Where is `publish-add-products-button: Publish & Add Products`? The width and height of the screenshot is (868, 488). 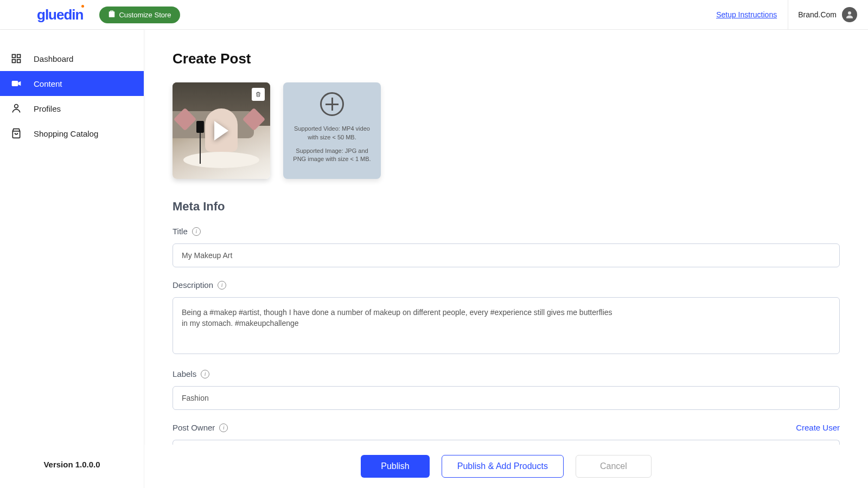
publish-add-products-button: Publish & Add Products is located at coordinates (502, 466).